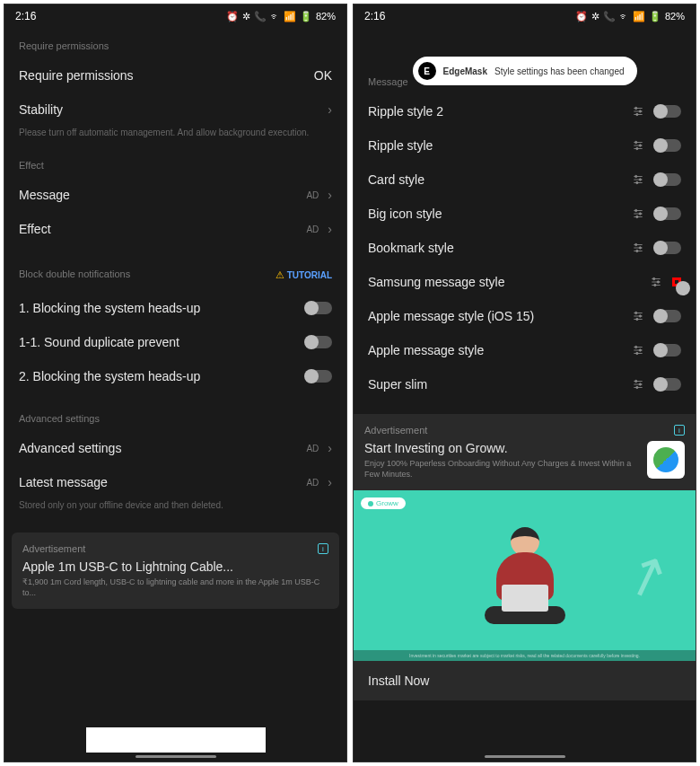 This screenshot has width=700, height=766. Describe the element at coordinates (176, 229) in the screenshot. I see `row-effect: Effect AD ›` at that location.